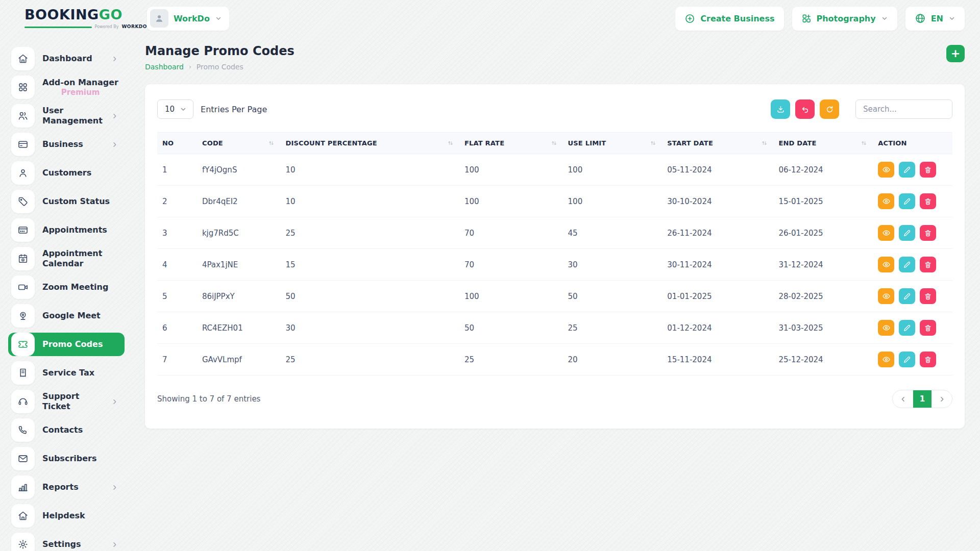 The height and width of the screenshot is (551, 980). I want to click on column-header-flat-rate: FLAT RATE, so click(511, 143).